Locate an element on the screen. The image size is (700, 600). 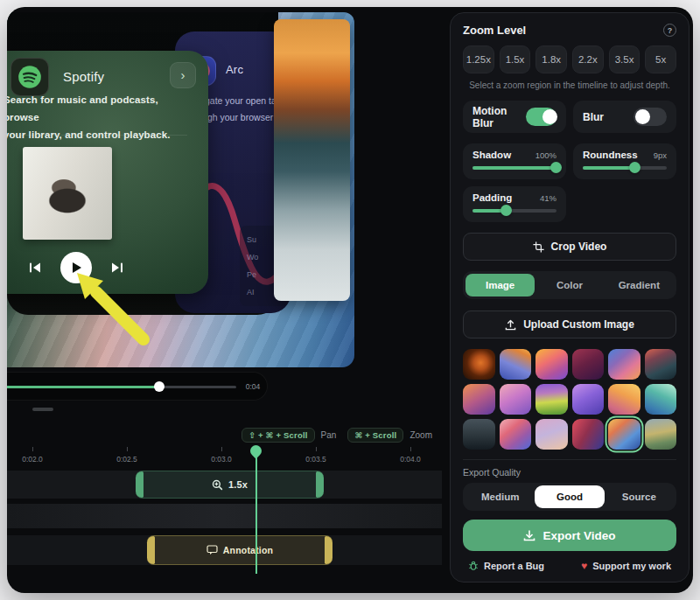
spotify-card-title: Spotify is located at coordinates (84, 77).